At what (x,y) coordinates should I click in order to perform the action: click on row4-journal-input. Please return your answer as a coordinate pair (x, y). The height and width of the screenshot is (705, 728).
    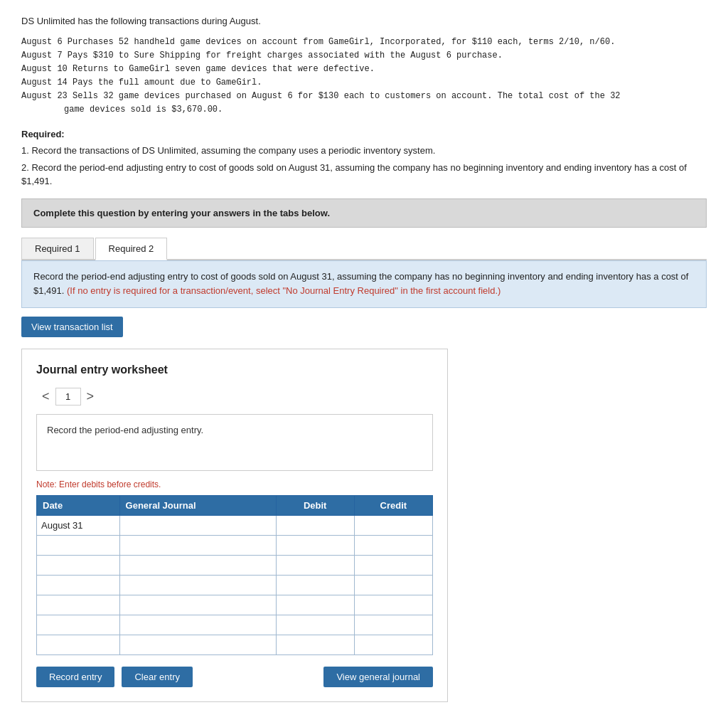
    Looking at the image, I should click on (198, 585).